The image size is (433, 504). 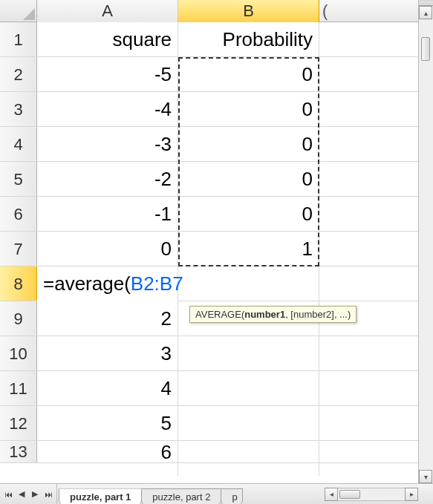 I want to click on function-tooltip: AVERAGE(number1, [number2], ...), so click(x=273, y=315).